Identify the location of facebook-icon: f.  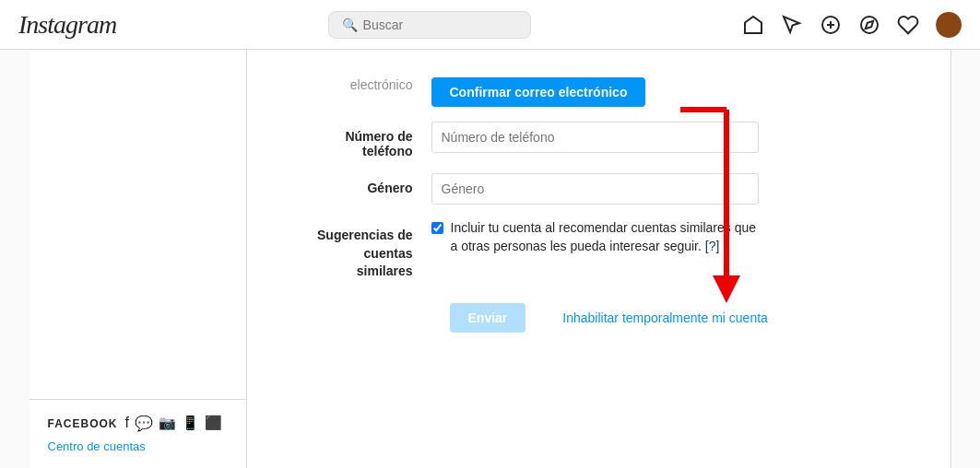
(127, 424).